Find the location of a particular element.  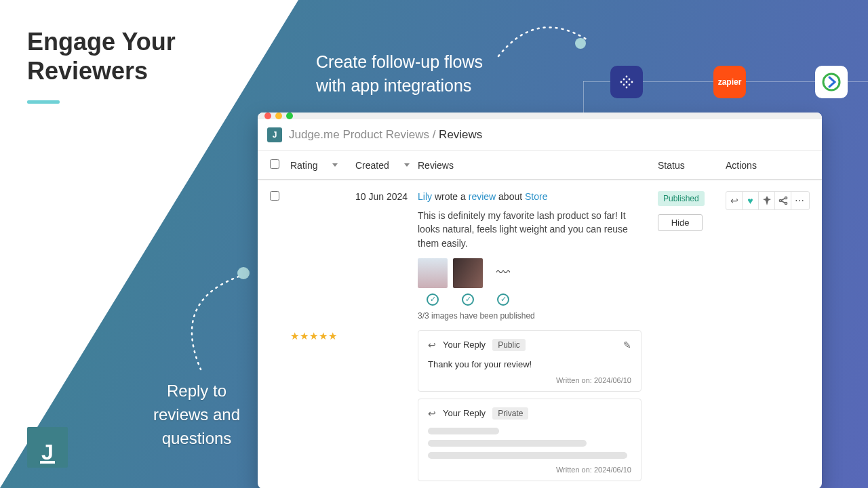

col-rating: Rating is located at coordinates (304, 165).